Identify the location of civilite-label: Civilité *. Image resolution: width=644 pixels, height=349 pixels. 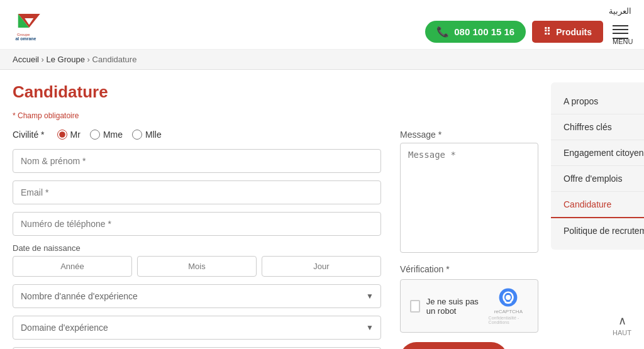
(29, 135).